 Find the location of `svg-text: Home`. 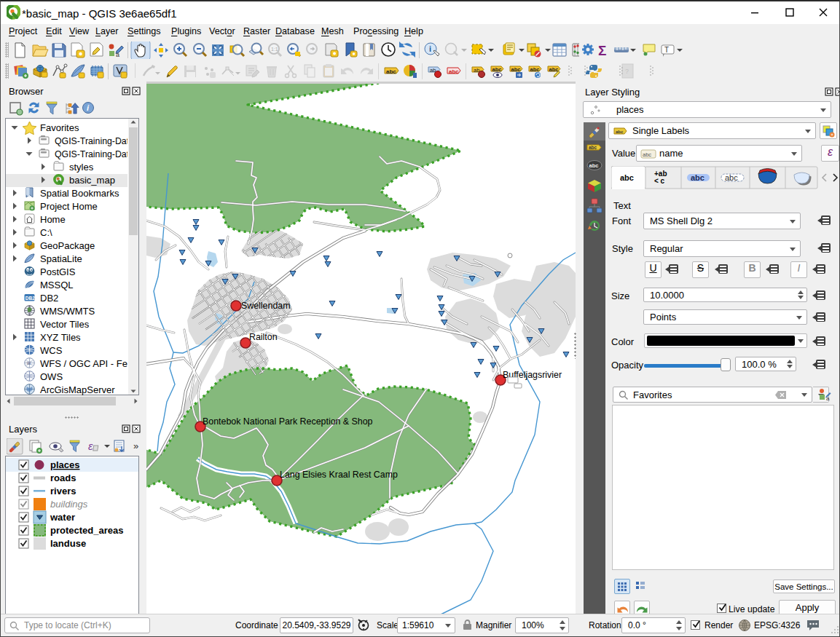

svg-text: Home is located at coordinates (52, 220).